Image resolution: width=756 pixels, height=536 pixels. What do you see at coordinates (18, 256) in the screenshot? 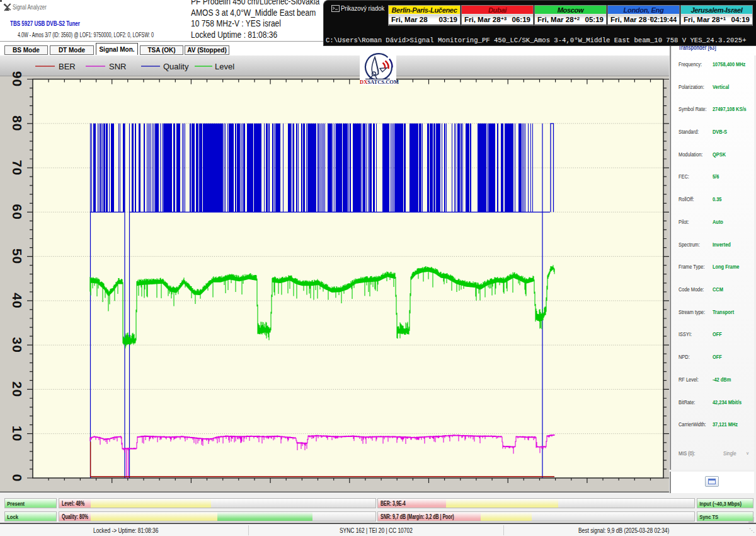
I see `svg-text: 50` at bounding box center [18, 256].